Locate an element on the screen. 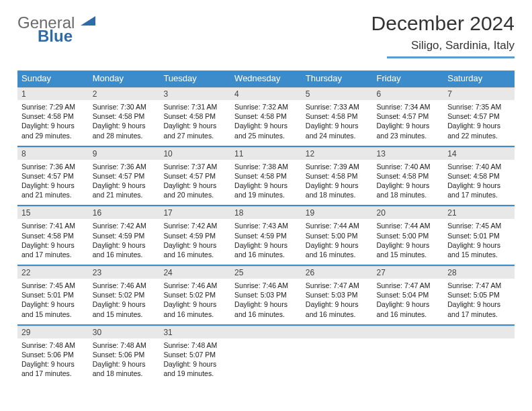 This screenshot has width=532, height=411. sunrise-line: Sunrise: 7:48 AM is located at coordinates (124, 345).